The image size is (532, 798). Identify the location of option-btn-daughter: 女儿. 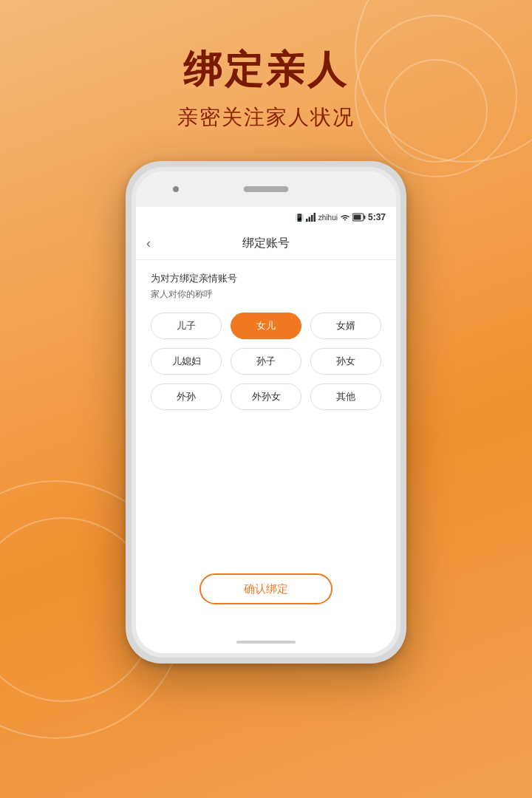
(266, 326).